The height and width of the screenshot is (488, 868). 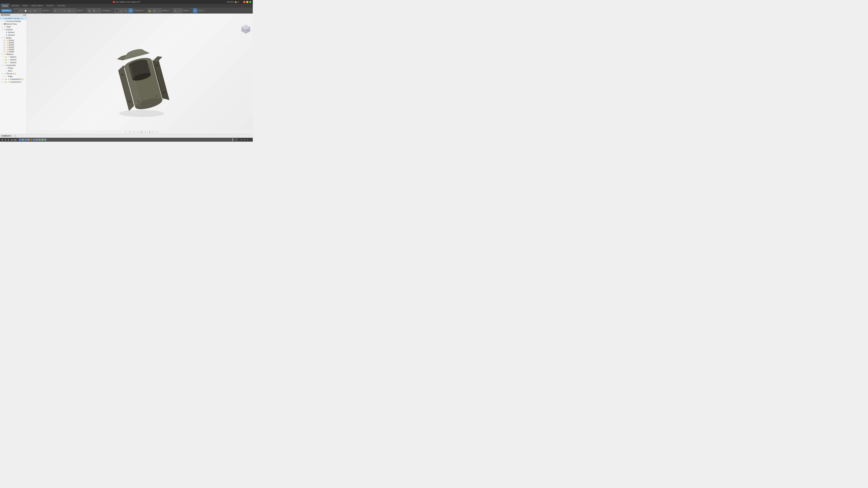 I want to click on timeline-track: S E S E C S E E M E, so click(x=128, y=140).